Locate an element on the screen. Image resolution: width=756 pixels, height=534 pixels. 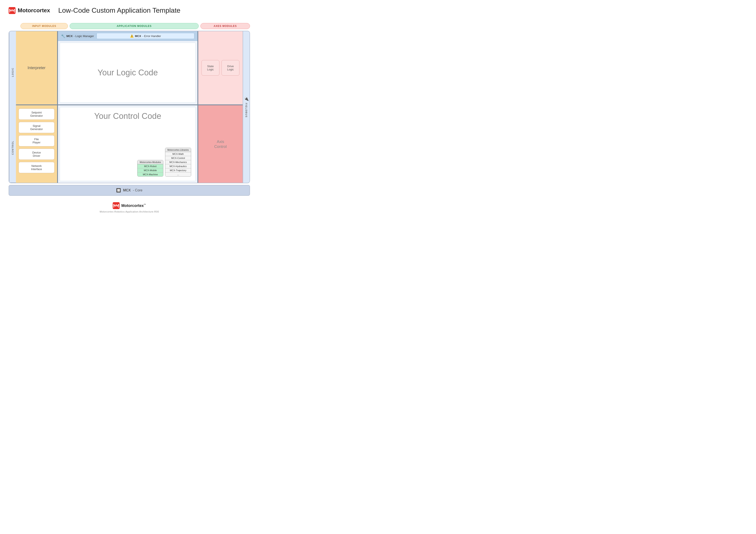
state-logic-box: State Logic is located at coordinates (210, 68).